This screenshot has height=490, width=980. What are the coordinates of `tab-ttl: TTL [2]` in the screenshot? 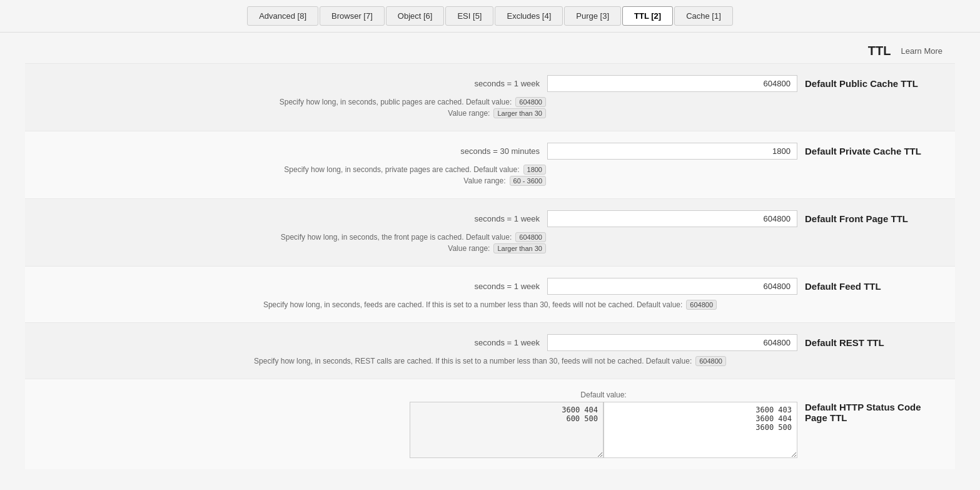 It's located at (648, 16).